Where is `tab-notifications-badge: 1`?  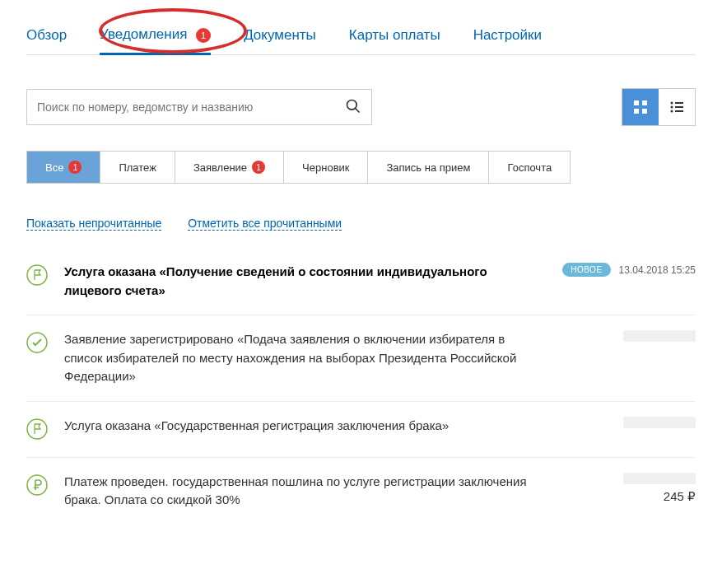 tab-notifications-badge: 1 is located at coordinates (203, 35).